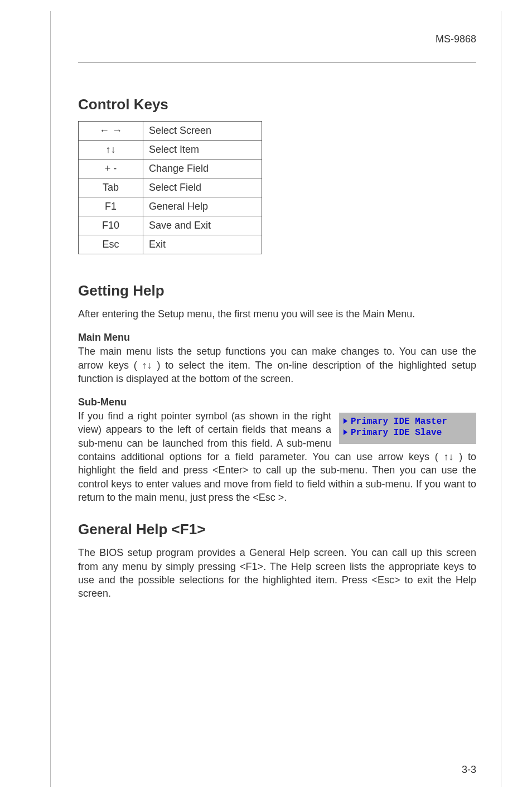 The width and height of the screenshot is (532, 798). I want to click on table-row: Esc Exit, so click(171, 245).